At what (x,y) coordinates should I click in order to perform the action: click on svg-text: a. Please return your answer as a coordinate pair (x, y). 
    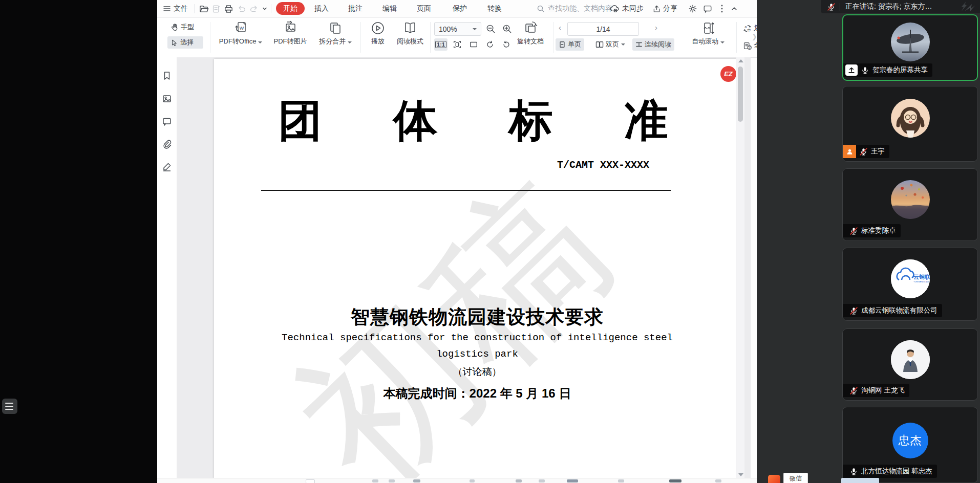
    Looking at the image, I should click on (745, 27).